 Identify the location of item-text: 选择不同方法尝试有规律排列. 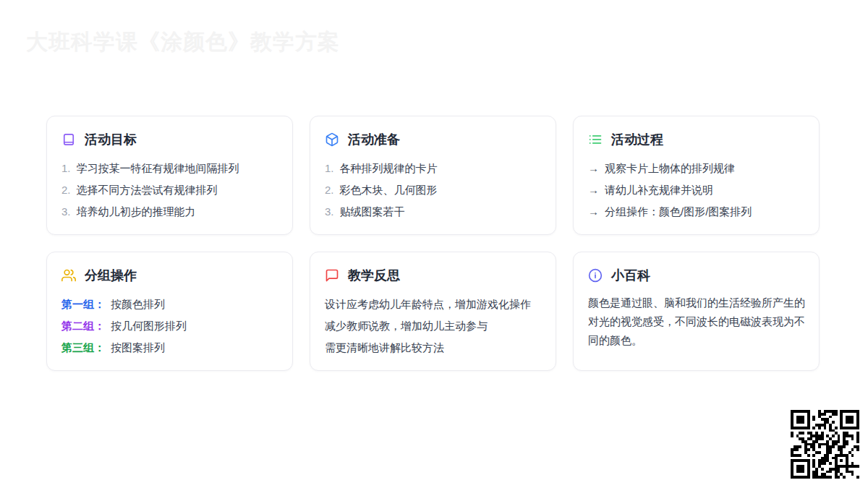
(148, 190).